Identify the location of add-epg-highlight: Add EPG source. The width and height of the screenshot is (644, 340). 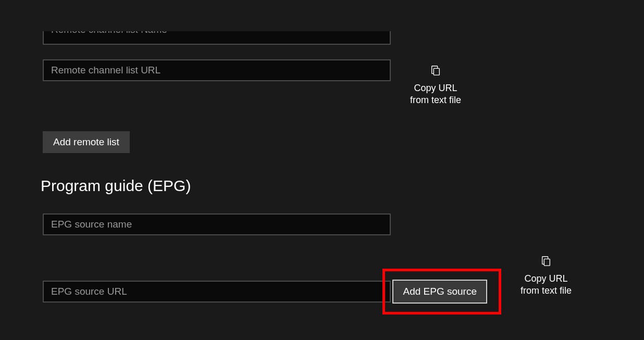
(442, 292).